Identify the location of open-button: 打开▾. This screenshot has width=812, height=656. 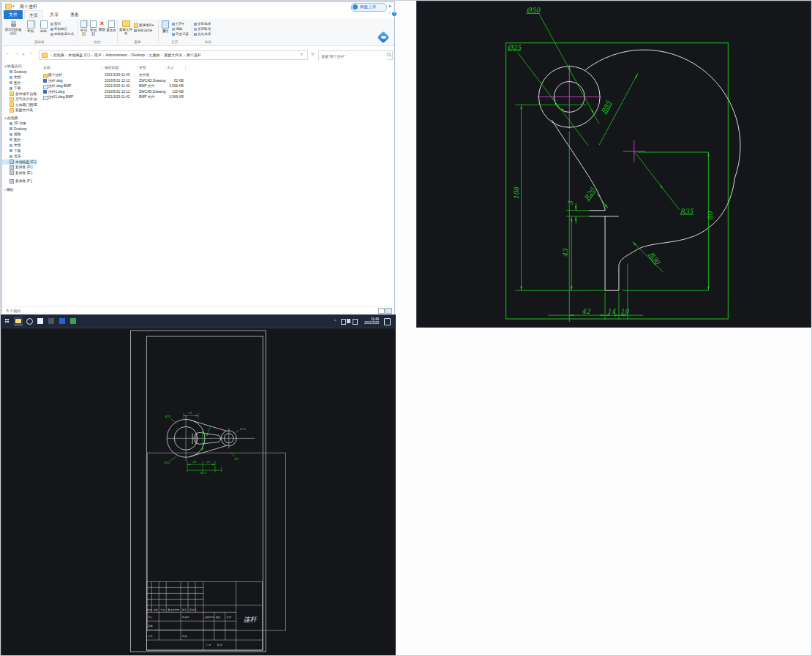
(180, 23).